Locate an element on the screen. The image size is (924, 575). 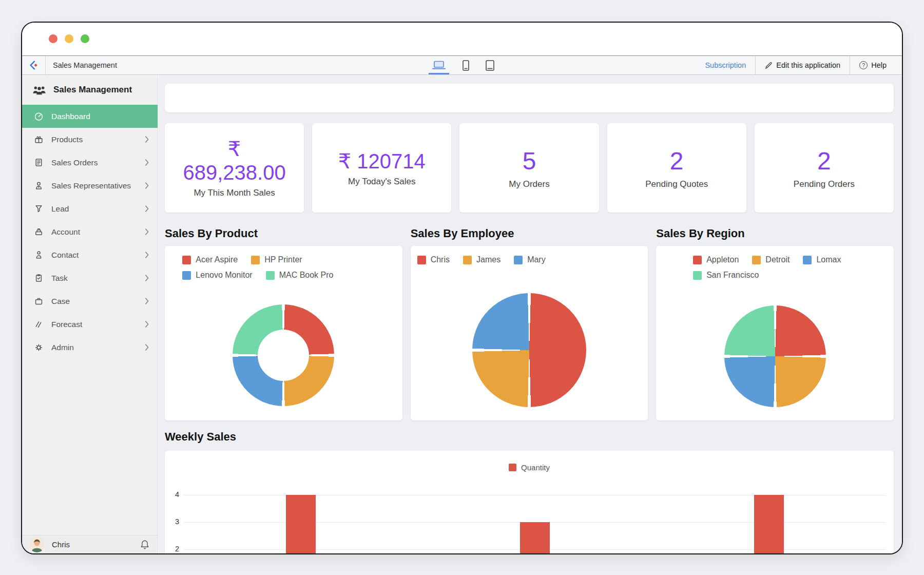
stat-label: My This Month Sales is located at coordinates (234, 193).